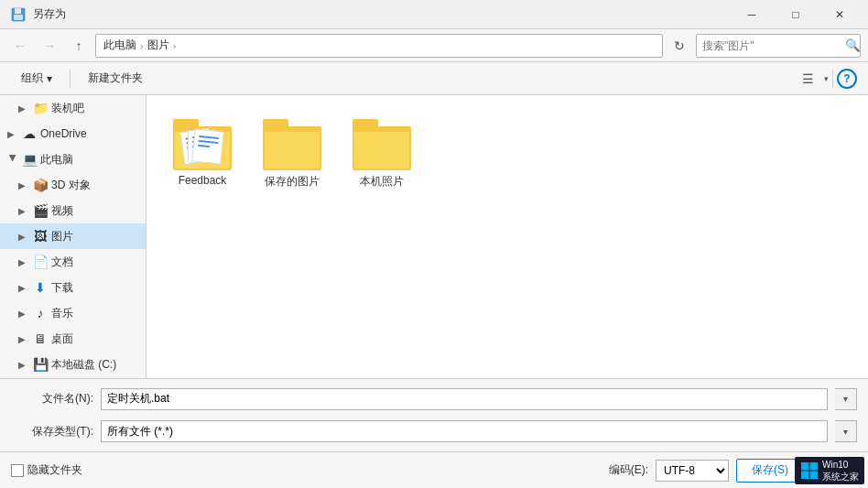 The height and width of the screenshot is (488, 868). Describe the element at coordinates (40, 211) in the screenshot. I see `video-icon: 🎬` at that location.